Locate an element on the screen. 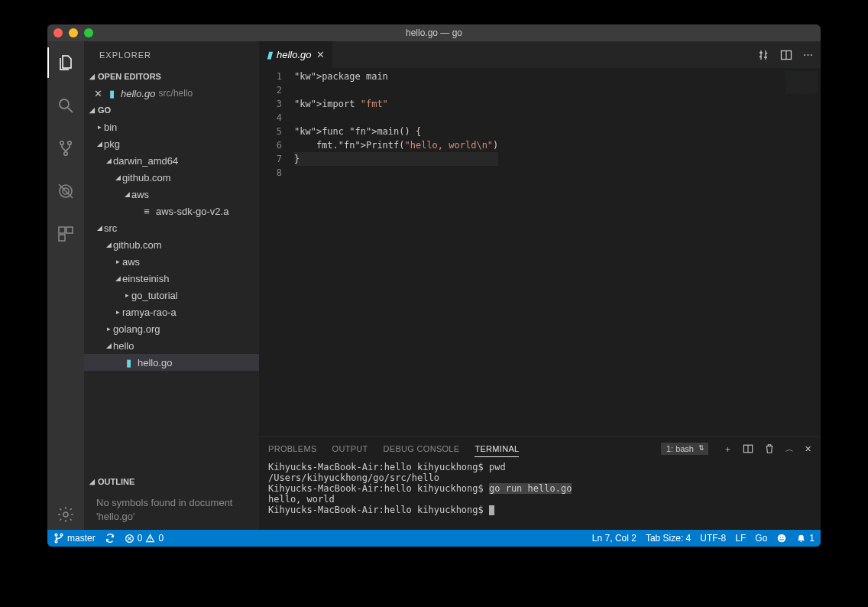 The height and width of the screenshot is (607, 868). open-editor-name: hello.go is located at coordinates (138, 93).